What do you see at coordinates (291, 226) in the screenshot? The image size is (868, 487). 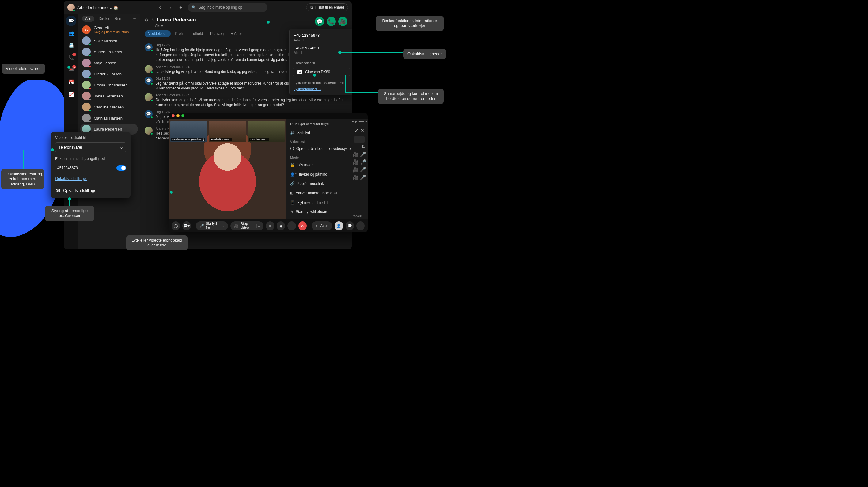 I see `more-button: ⋯` at bounding box center [291, 226].